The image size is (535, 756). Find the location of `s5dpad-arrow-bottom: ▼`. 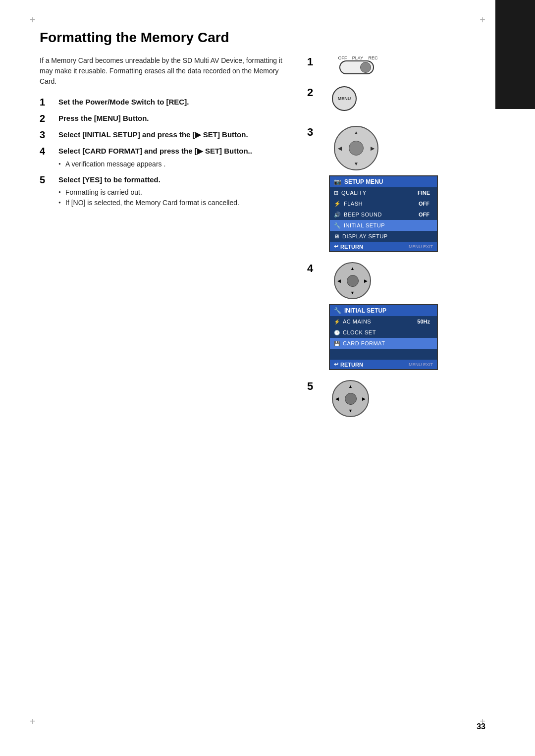

s5dpad-arrow-bottom: ▼ is located at coordinates (351, 411).